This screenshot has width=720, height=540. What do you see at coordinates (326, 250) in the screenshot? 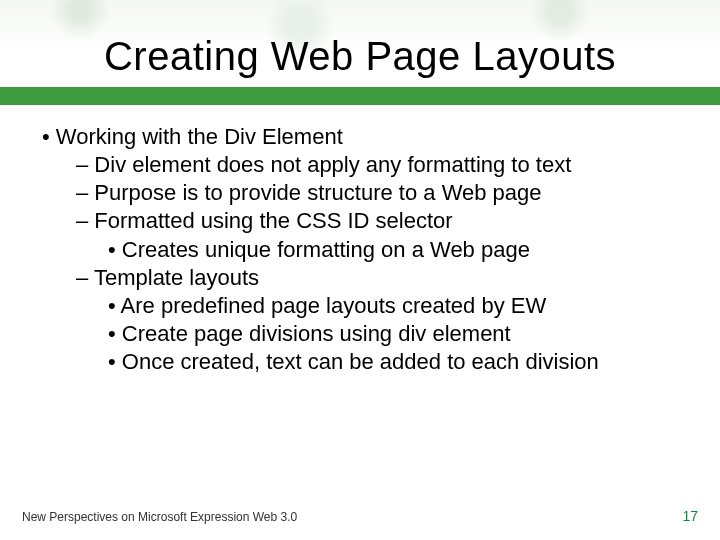
I see `bullet-text: Creates unique formatting on a Web page` at bounding box center [326, 250].